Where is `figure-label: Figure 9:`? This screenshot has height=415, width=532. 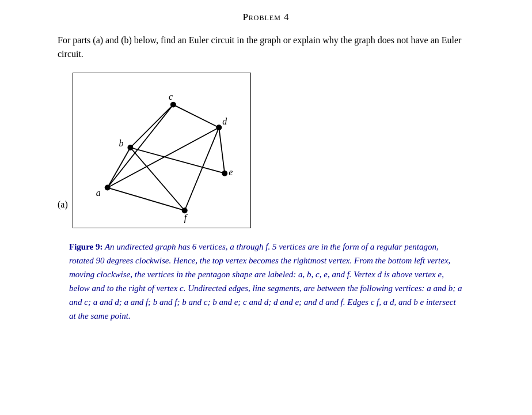 figure-label: Figure 9: is located at coordinates (86, 247).